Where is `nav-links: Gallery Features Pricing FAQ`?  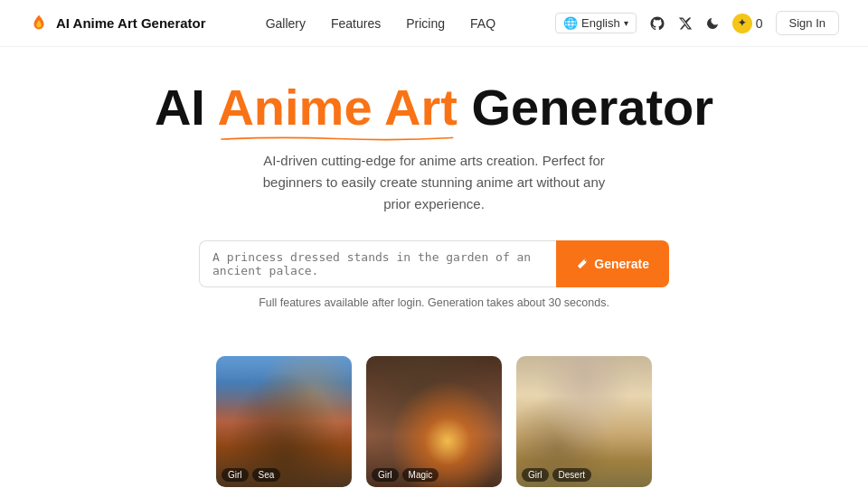 nav-links: Gallery Features Pricing FAQ is located at coordinates (381, 23).